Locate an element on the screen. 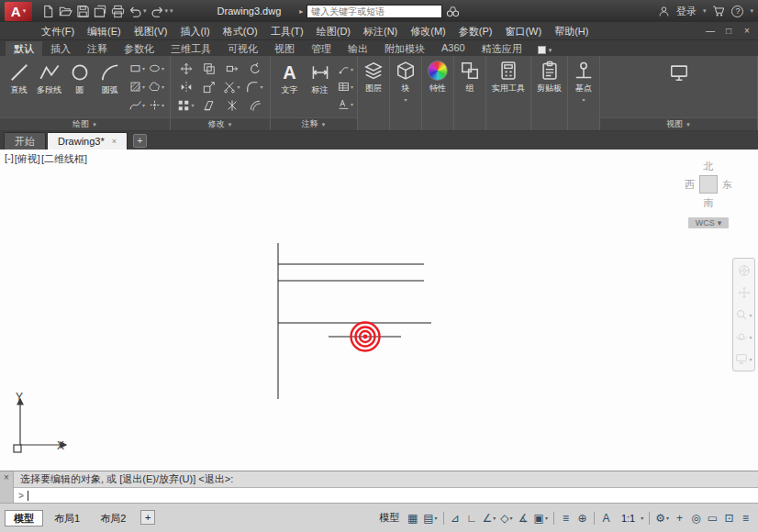 This screenshot has width=758, height=532. modify-tool-copy is located at coordinates (209, 69).